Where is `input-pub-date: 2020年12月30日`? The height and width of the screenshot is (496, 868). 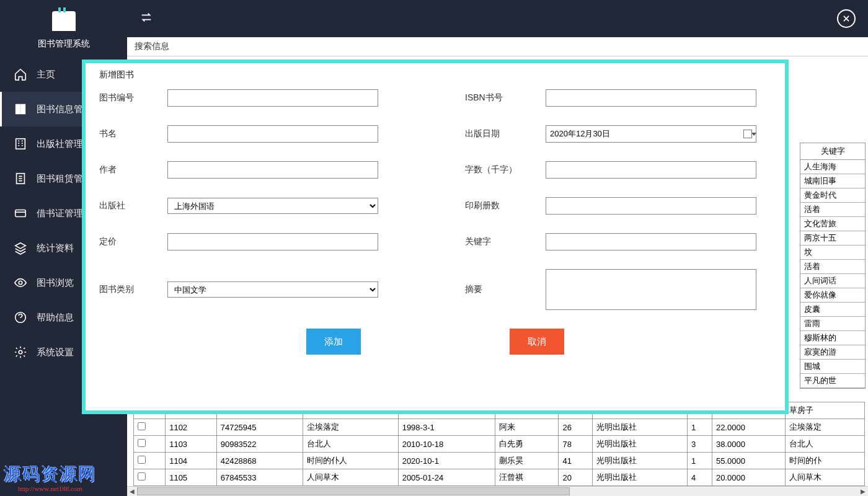 input-pub-date: 2020年12月30日 is located at coordinates (651, 134).